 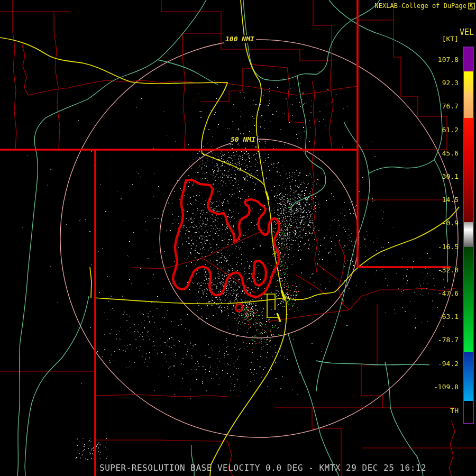 What do you see at coordinates (446, 200) in the screenshot?
I see `colorbar-tick: 14.5` at bounding box center [446, 200].